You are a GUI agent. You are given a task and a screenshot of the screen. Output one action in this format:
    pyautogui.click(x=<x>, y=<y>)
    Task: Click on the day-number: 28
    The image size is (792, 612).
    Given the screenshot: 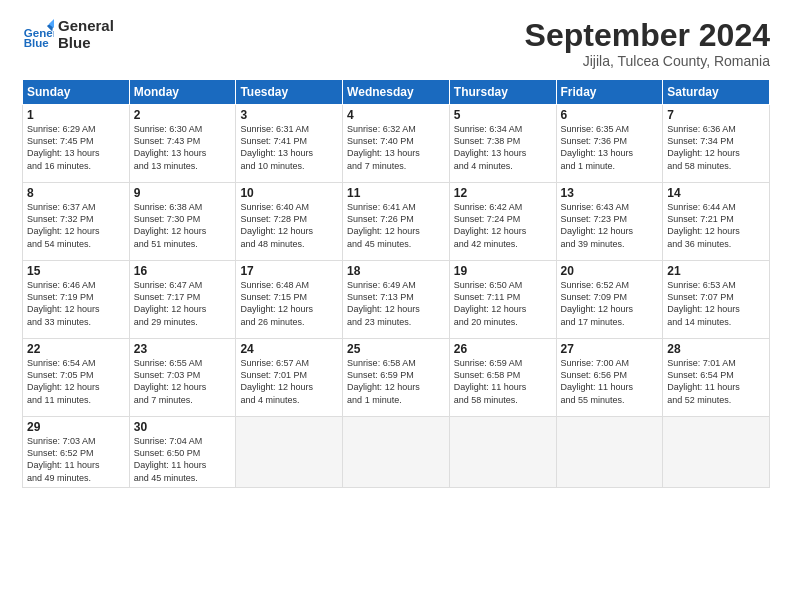 What is the action you would take?
    pyautogui.click(x=716, y=349)
    